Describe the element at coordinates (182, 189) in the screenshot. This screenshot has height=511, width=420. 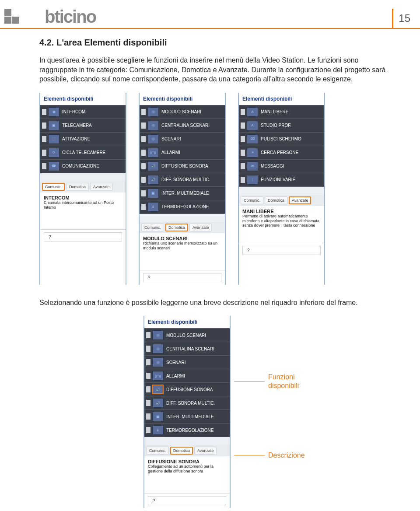
I see `panel-domotica: Elementi disponibili ◎MODULO SCENARI ◎CE…` at that location.